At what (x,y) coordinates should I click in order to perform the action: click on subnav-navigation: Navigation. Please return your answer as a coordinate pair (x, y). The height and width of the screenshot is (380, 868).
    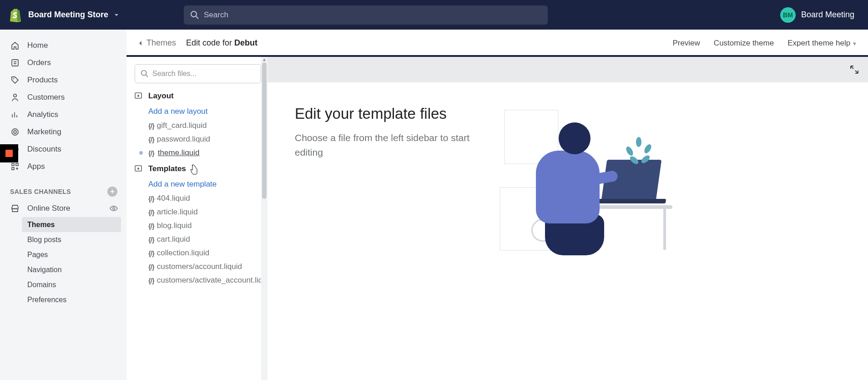
    Looking at the image, I should click on (63, 269).